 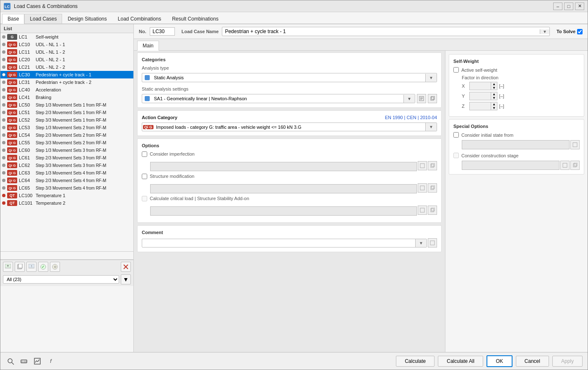 What do you see at coordinates (421, 99) in the screenshot?
I see `edit-settings-button` at bounding box center [421, 99].